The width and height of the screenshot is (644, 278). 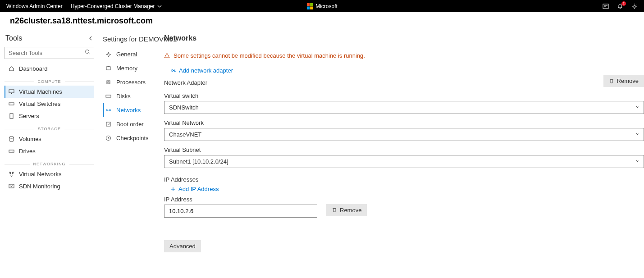 I want to click on setting-processors: Processors, so click(x=130, y=82).